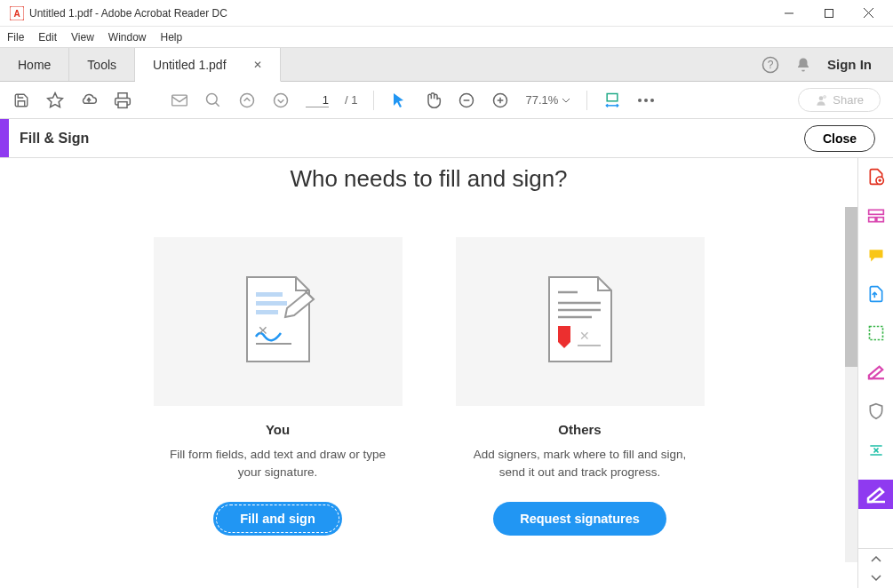 The image size is (893, 588). Describe the element at coordinates (580, 464) in the screenshot. I see `card-others-desc: Add signers, mark where to fill and sign…` at that location.